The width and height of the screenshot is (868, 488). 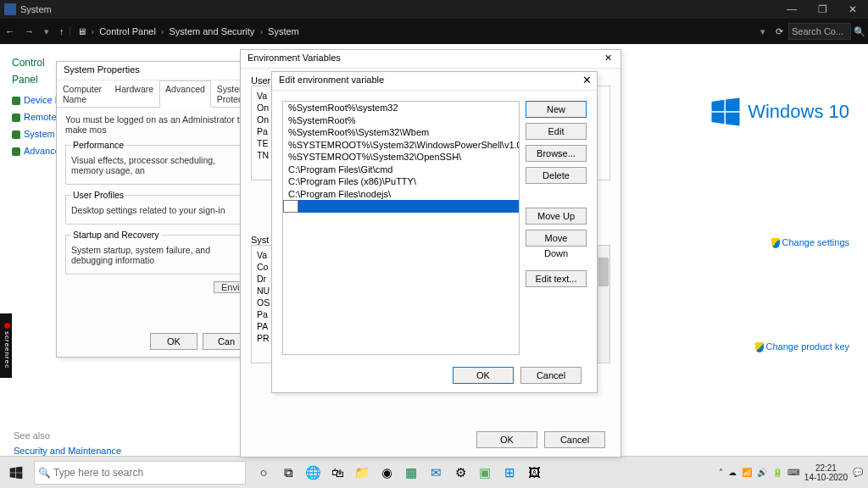 What do you see at coordinates (401, 195) in the screenshot?
I see `list-item: C:\Program Files\nodejs\` at bounding box center [401, 195].